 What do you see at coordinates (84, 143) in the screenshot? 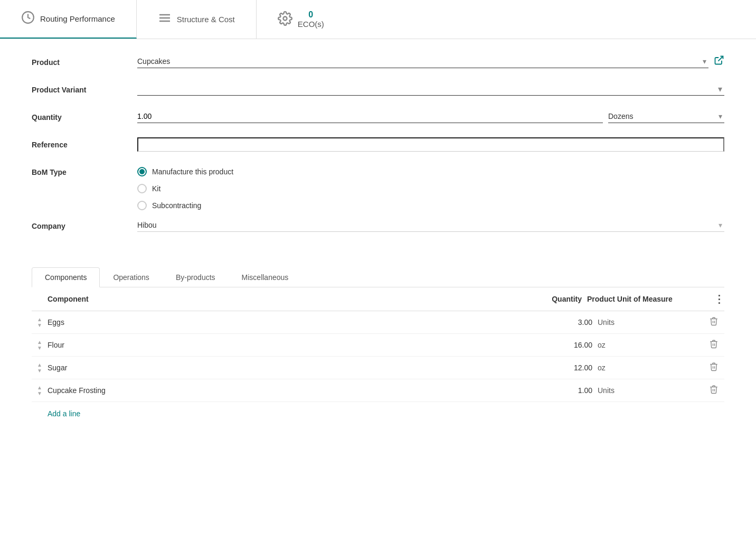
I see `reference-label: Reference` at bounding box center [84, 143].